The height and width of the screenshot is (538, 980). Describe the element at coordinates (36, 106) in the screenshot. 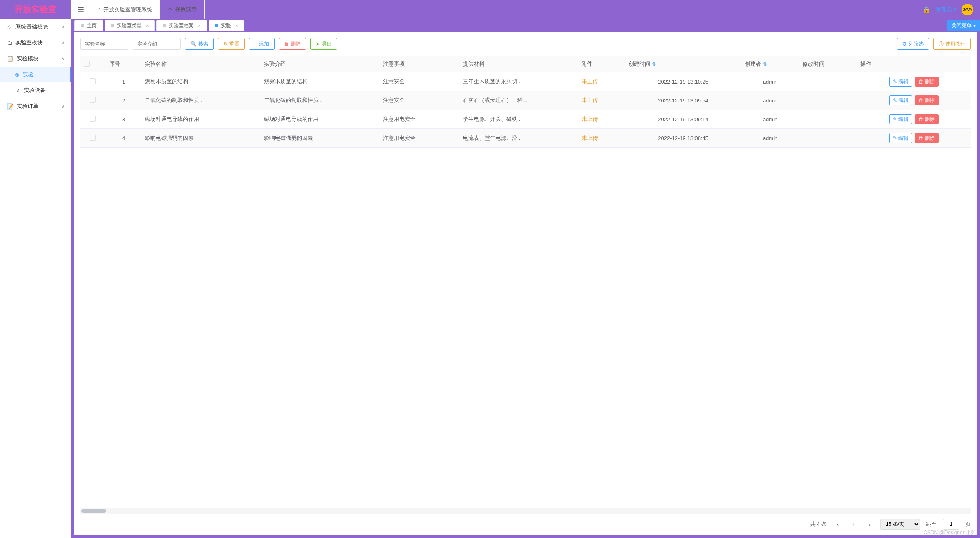

I see `nav-item-order: 📝实验订单 ∨` at that location.